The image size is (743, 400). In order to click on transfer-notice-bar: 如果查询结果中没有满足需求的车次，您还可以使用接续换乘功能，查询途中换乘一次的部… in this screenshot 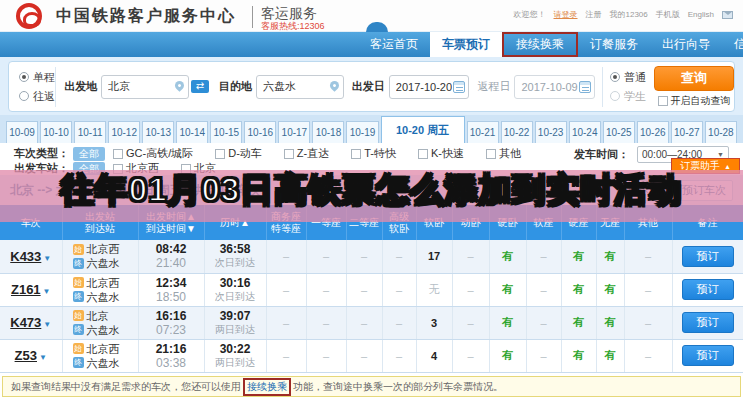, I will do `click(372, 386)`.